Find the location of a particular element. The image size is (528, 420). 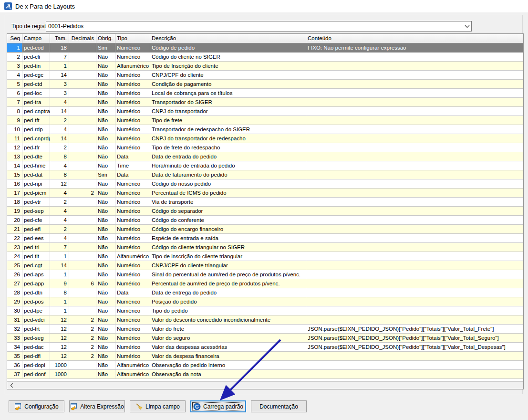

table-row: 1ped-cod18SimNuméricoCódigo de pedidoFIX… is located at coordinates (265, 48).